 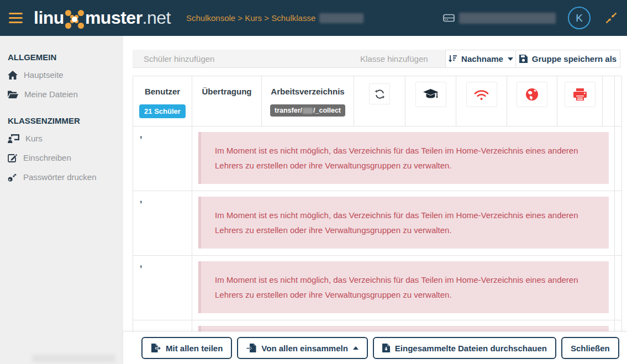 What do you see at coordinates (288, 110) in the screenshot?
I see `path-prefix: transfer/` at bounding box center [288, 110].